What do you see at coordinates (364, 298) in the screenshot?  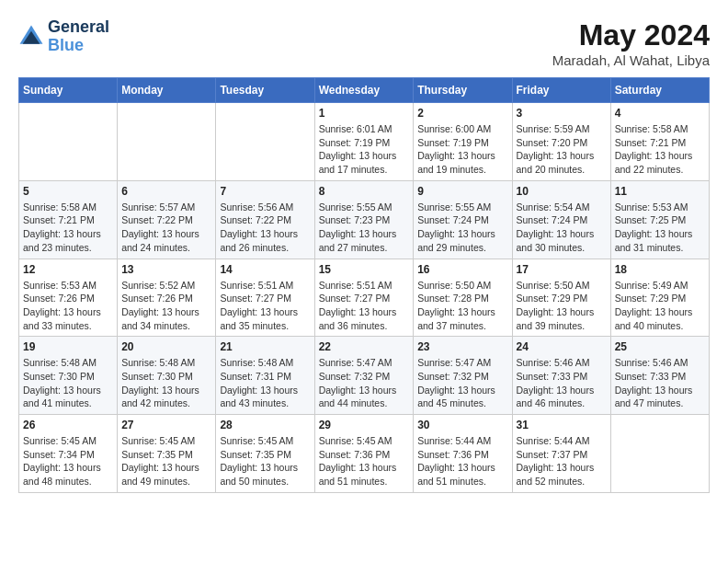 I see `calendar-week-row: 12Sunrise: 5:53 AMSunset: 7:26 PMDayligh…` at bounding box center [364, 298].